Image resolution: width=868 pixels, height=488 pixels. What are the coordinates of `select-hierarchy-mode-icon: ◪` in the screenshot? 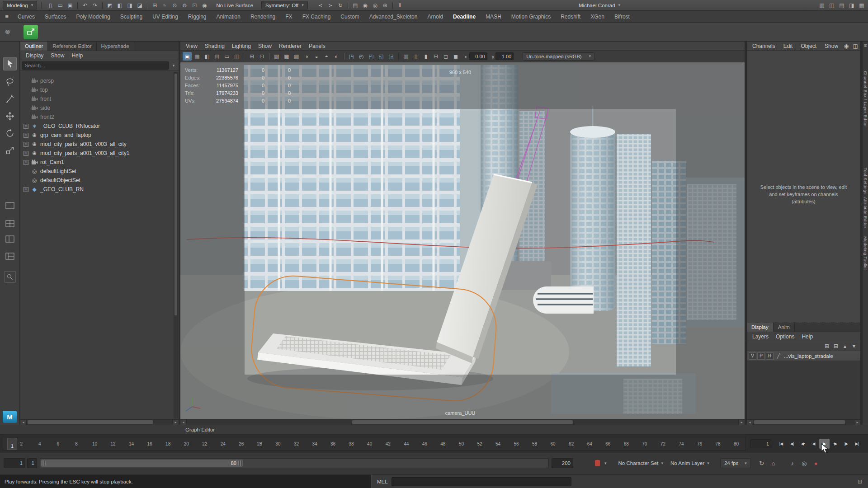 It's located at (140, 5).